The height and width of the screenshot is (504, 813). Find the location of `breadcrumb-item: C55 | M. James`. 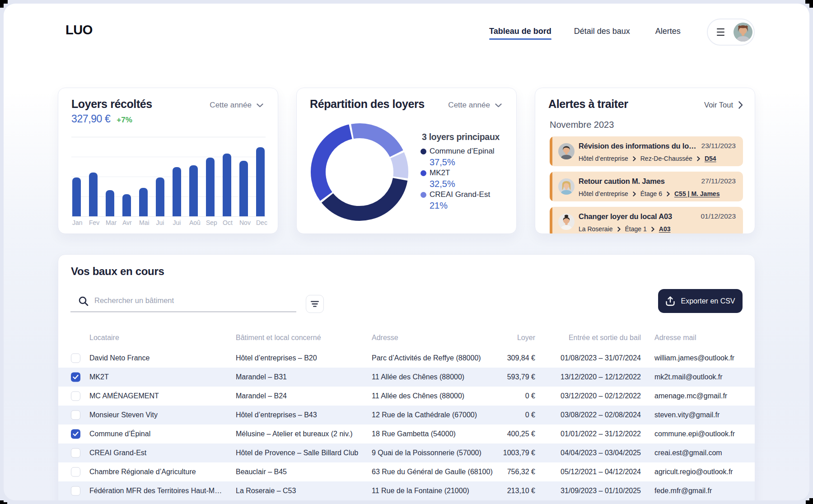

breadcrumb-item: C55 | M. James is located at coordinates (697, 194).